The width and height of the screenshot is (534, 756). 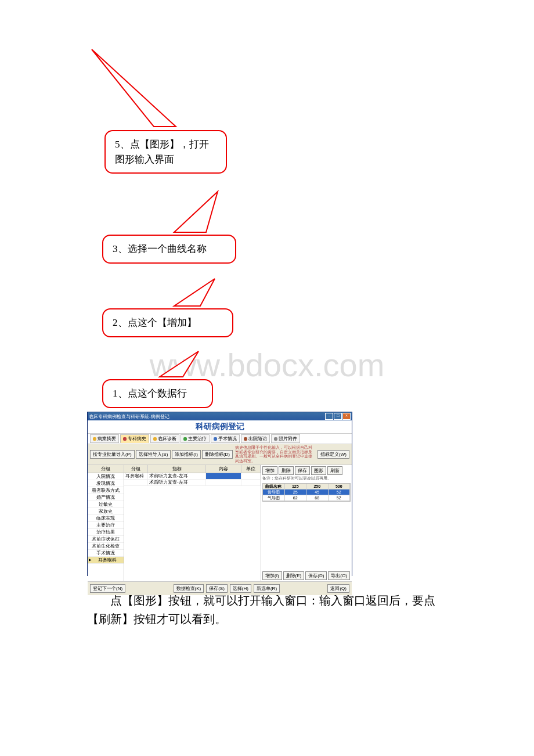 I want to click on new-list-button: 新选单(R), so click(x=267, y=589).